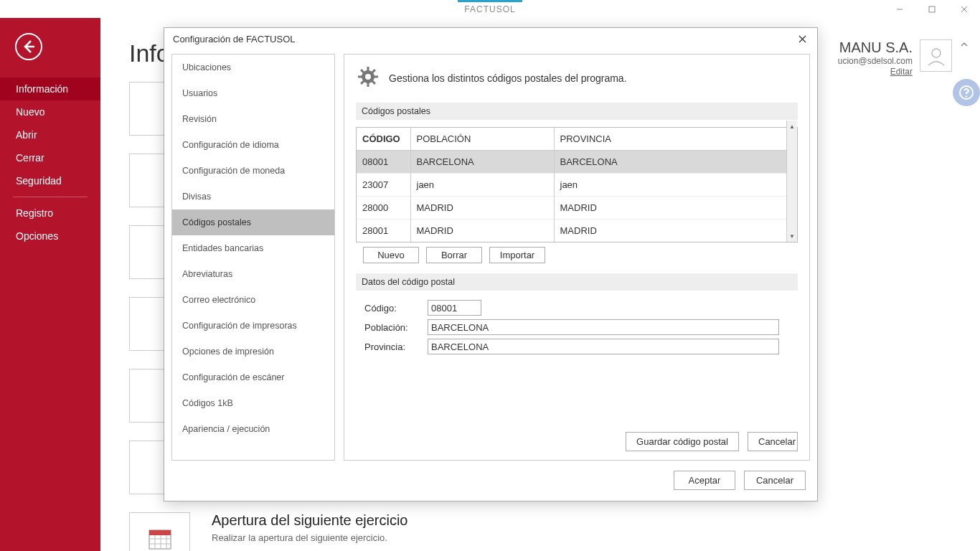  Describe the element at coordinates (253, 403) in the screenshot. I see `config-nav-item: Códigos 1kB` at that location.